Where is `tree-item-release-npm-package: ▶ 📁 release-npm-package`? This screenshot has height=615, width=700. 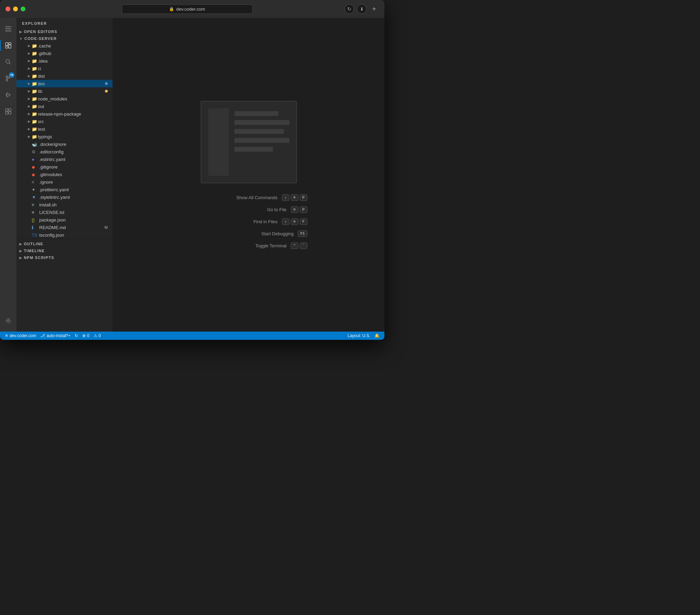
tree-item-release-npm-package: ▶ 📁 release-npm-package is located at coordinates (65, 114).